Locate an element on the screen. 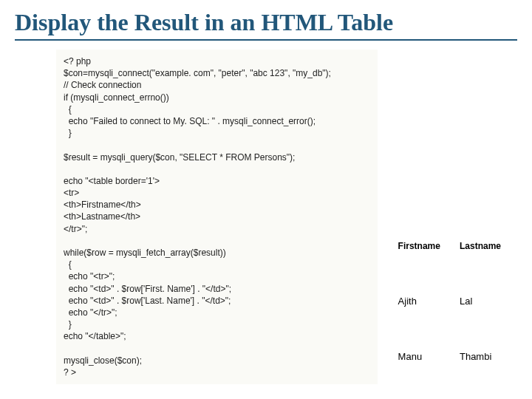  result-table: Firstname Lastname Ajith Lal Manu Thambi is located at coordinates (457, 301).